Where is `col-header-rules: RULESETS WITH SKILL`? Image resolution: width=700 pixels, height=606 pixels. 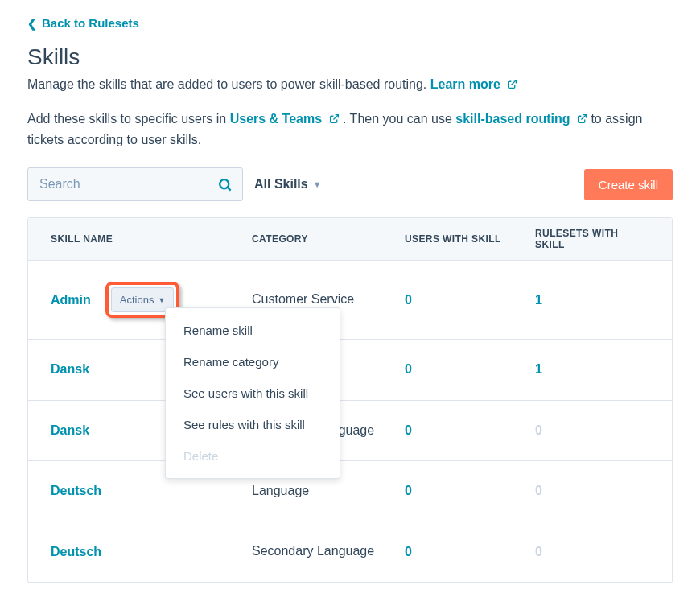 col-header-rules: RULESETS WITH SKILL is located at coordinates (592, 239).